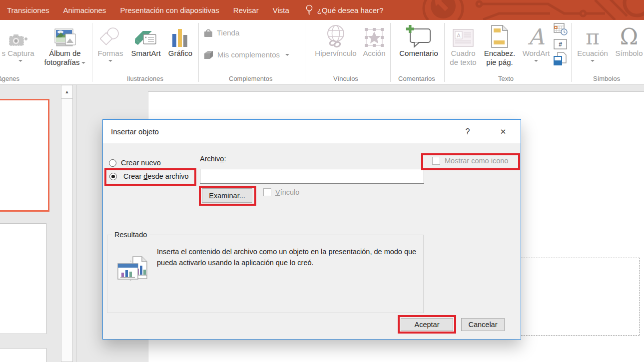  I want to click on radio-crear-desde-archivo-label: Crear desde archivo, so click(156, 176).